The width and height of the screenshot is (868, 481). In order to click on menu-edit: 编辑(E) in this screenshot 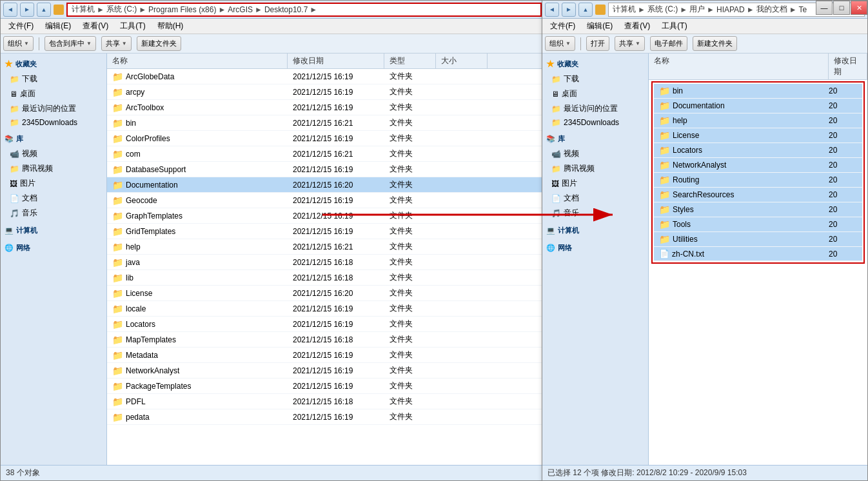, I will do `click(58, 26)`.